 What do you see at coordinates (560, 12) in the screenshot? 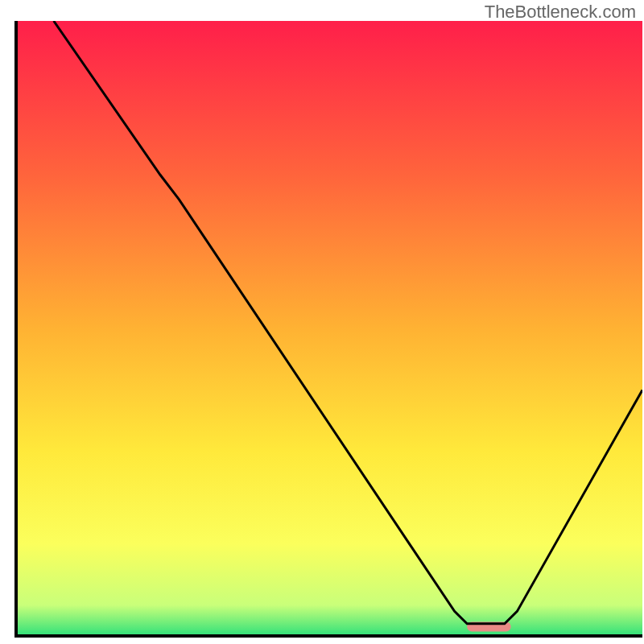
I see `watermark-text: TheBottleneck.com` at bounding box center [560, 12].